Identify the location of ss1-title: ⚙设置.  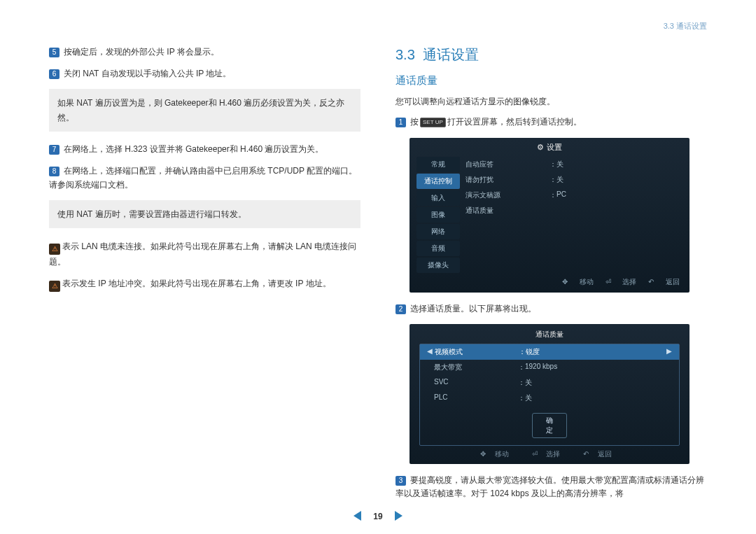
(550, 147).